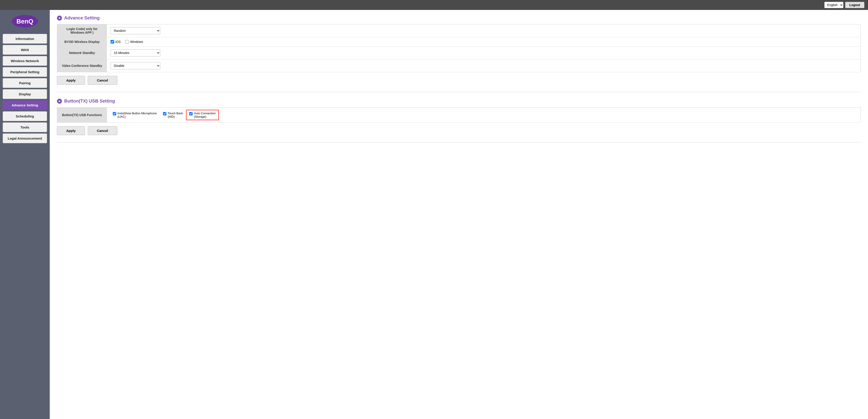 The width and height of the screenshot is (868, 419). I want to click on sidebar-item-display: Display, so click(25, 94).